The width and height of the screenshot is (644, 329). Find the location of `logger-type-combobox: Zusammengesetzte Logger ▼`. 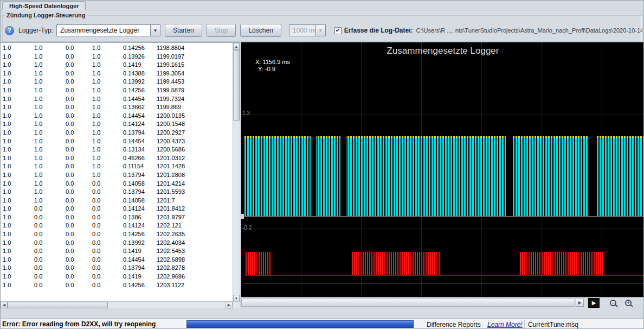

logger-type-combobox: Zusammengesetzte Logger ▼ is located at coordinates (108, 30).